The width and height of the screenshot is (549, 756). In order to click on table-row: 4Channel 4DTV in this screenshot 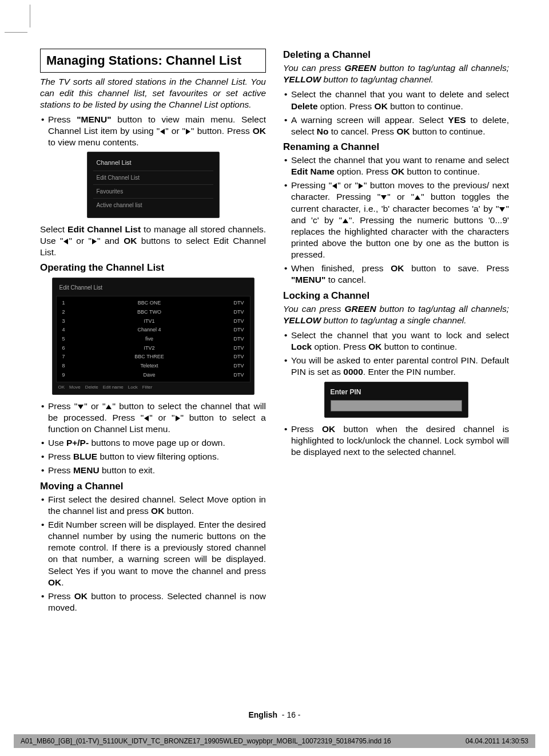, I will do `click(153, 330)`.